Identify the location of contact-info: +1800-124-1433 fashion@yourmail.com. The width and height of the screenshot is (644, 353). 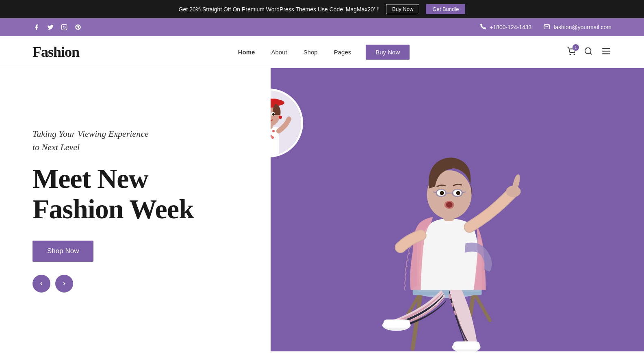
(546, 28).